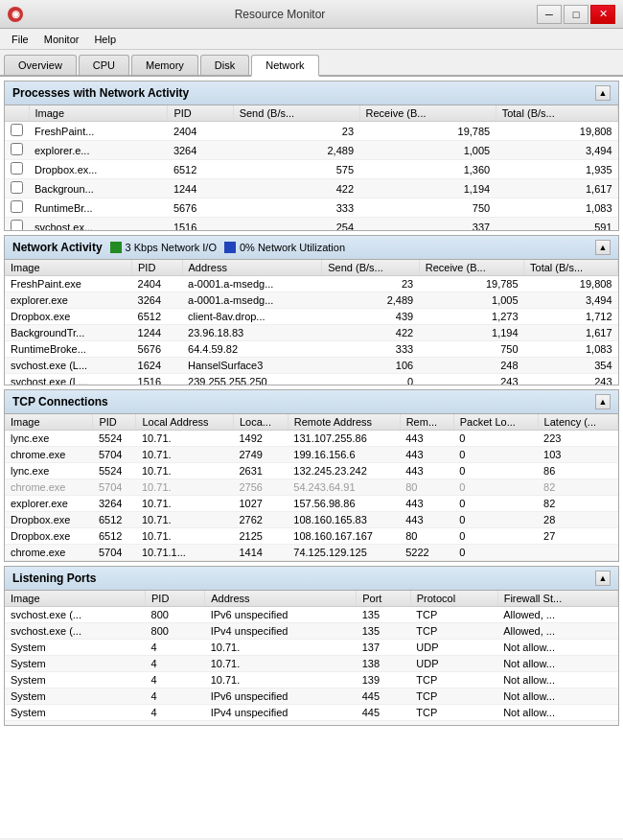 This screenshot has width=623, height=840. What do you see at coordinates (312, 170) in the screenshot?
I see `table-row: Dropbox.ex... 6512 575 1,360 1,935` at bounding box center [312, 170].